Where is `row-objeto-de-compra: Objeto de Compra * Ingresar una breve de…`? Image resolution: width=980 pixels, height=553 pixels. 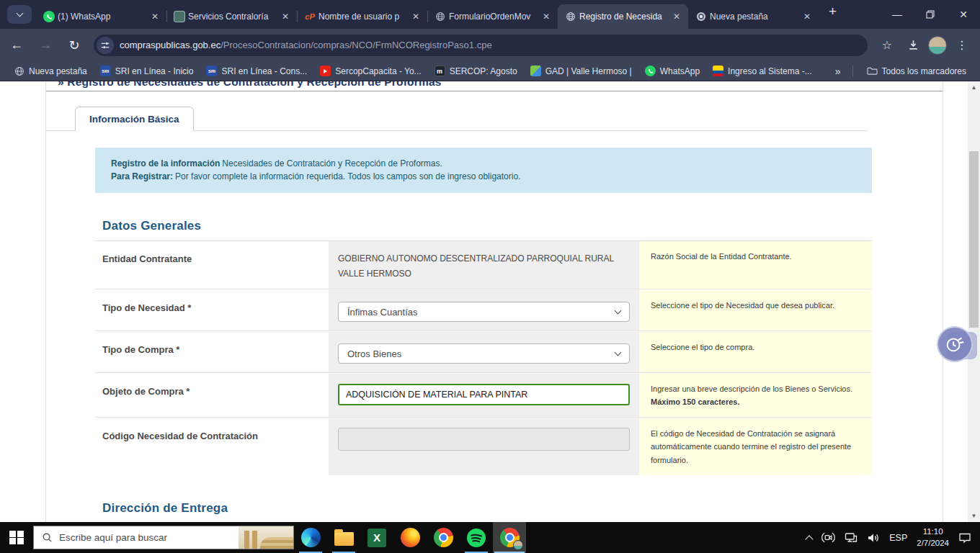 row-objeto-de-compra: Objeto de Compra * Ingresar una breve de… is located at coordinates (484, 395).